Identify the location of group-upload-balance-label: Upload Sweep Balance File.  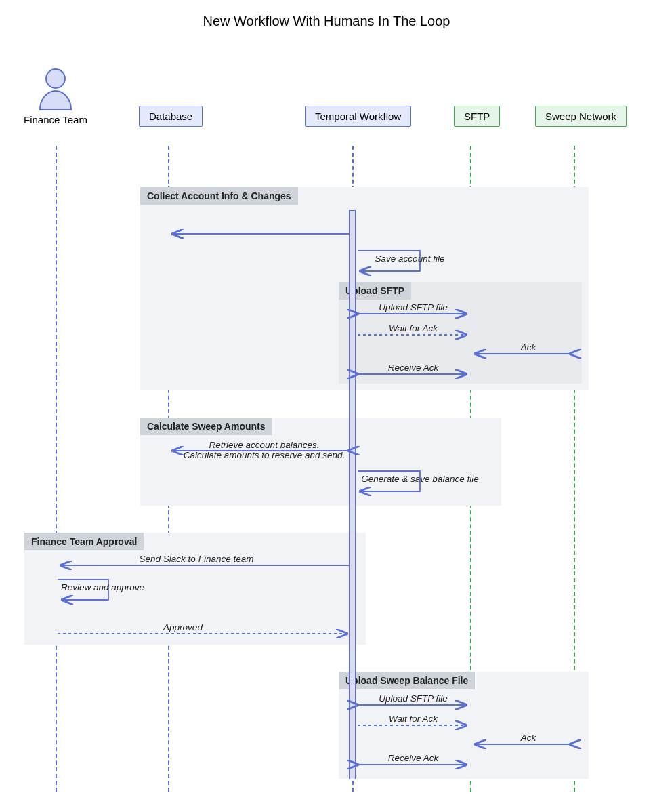
(406, 681).